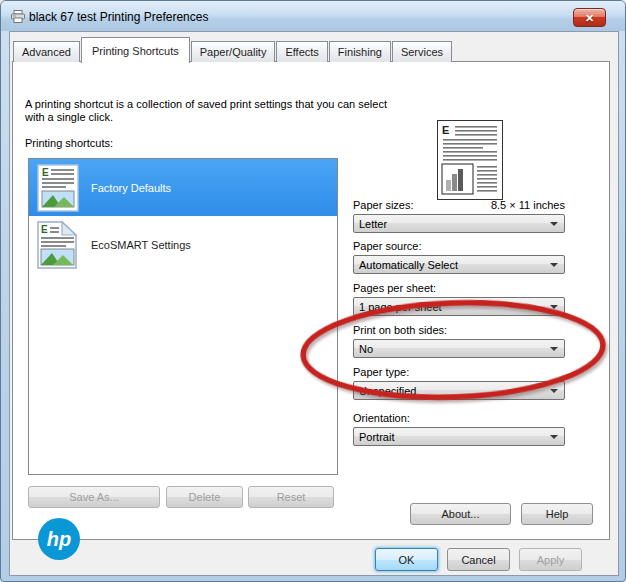  I want to click on printing-shortcuts-label: Printing shortcuts:, so click(69, 143).